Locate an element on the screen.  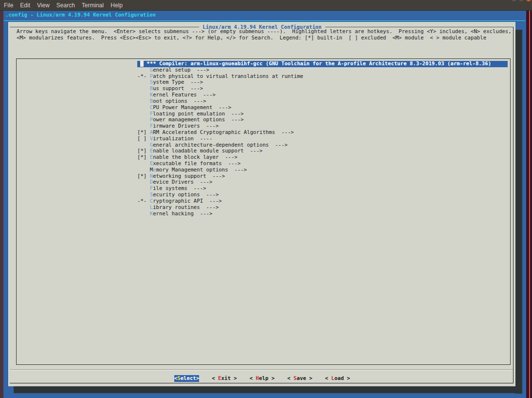
menubar-items: FileEditViewSearchTerminalHelp is located at coordinates (63, 5).